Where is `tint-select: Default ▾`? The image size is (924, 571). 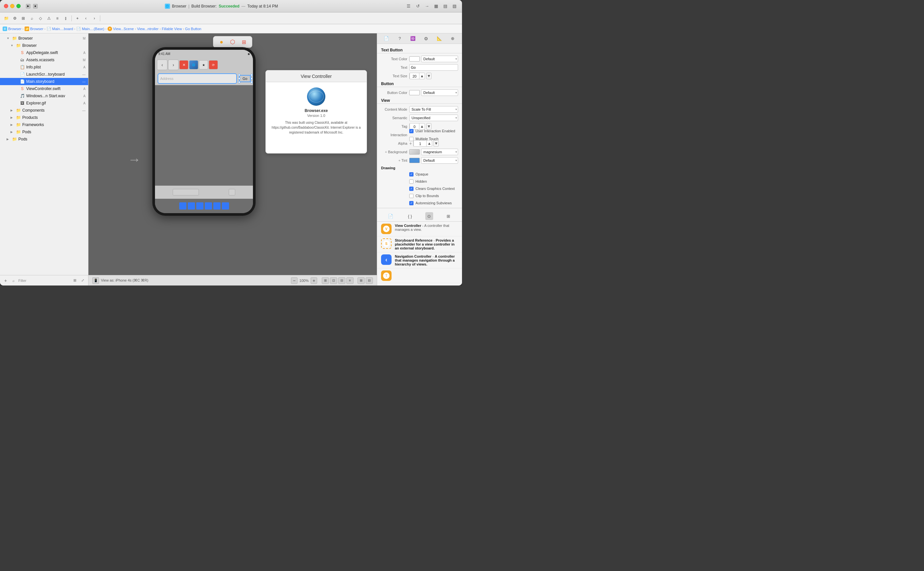
tint-select: Default ▾ is located at coordinates (440, 160).